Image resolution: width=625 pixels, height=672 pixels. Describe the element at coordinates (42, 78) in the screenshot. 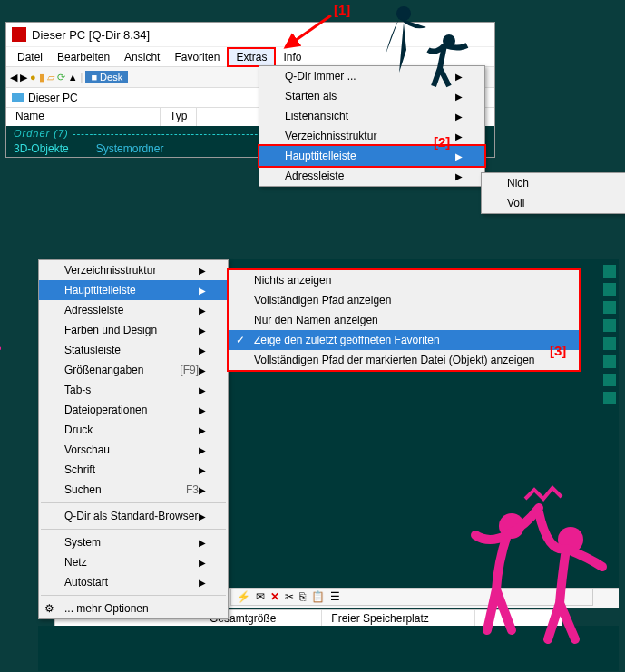

I see `folder-icon: ▮` at that location.